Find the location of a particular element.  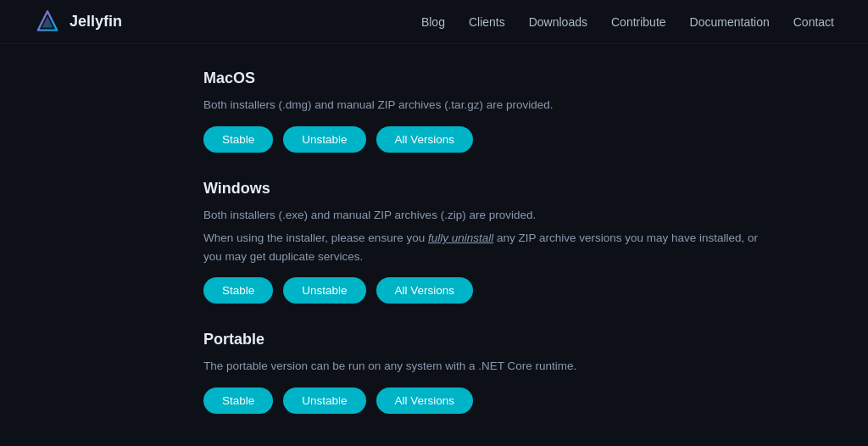

nav-link-contact: Contact is located at coordinates (814, 22).